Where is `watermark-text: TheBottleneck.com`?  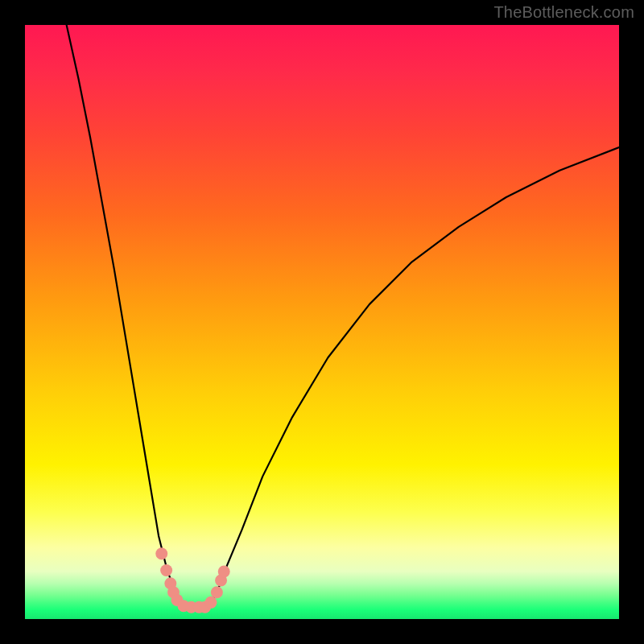
watermark-text: TheBottleneck.com is located at coordinates (564, 13).